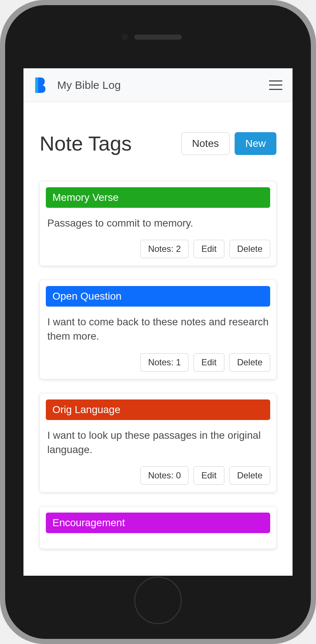 Image resolution: width=316 pixels, height=644 pixels. What do you see at coordinates (158, 198) in the screenshot?
I see `tag-name: Memory Verse` at bounding box center [158, 198].